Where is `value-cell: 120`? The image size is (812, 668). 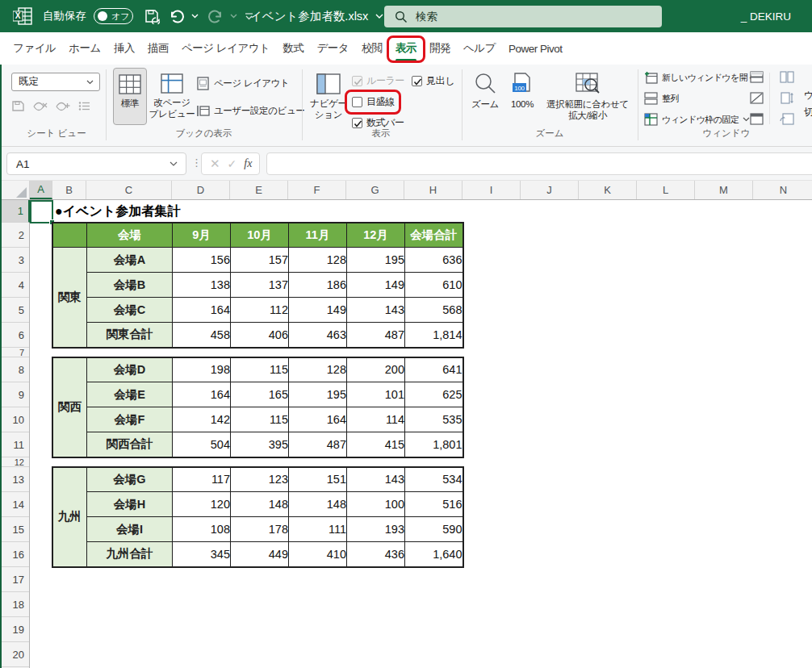 value-cell: 120 is located at coordinates (202, 505).